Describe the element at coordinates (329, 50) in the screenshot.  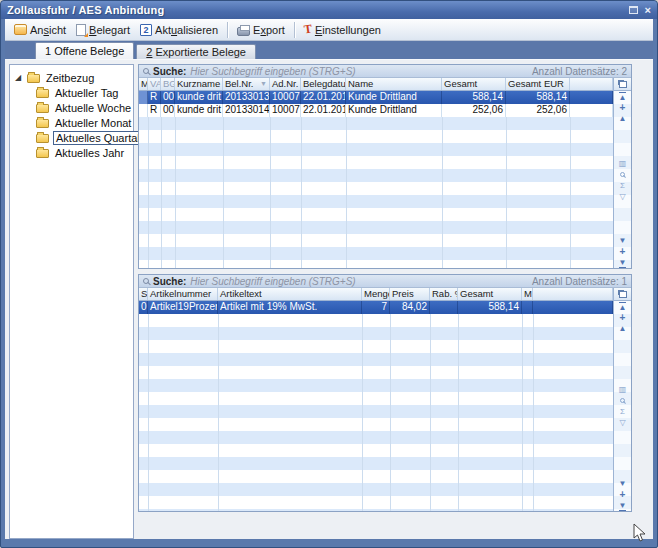
I see `tab-strip: 1 Offene Belege 2 Exportierte Belege` at that location.